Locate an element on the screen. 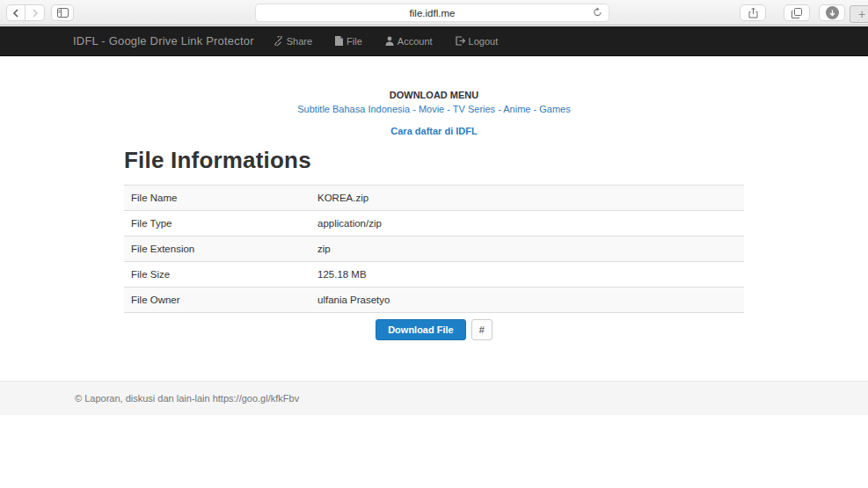 This screenshot has width=868, height=488. navbar-menu: Share File Account is located at coordinates (398, 41).